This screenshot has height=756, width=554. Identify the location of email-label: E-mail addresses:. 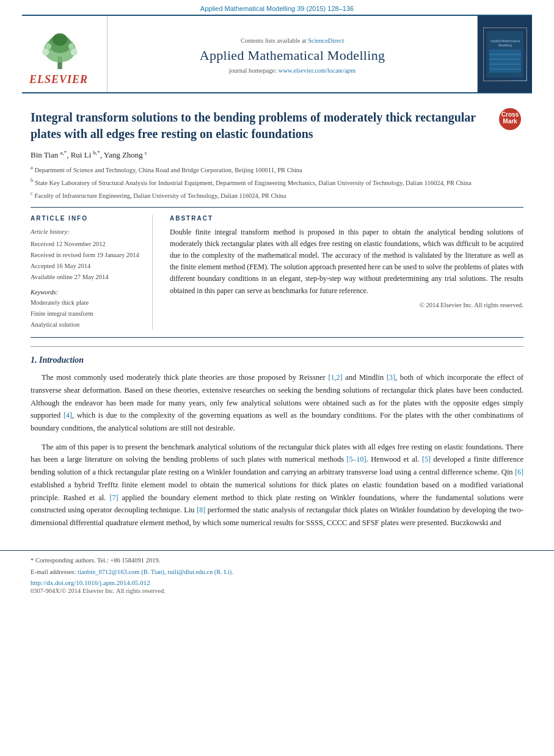
(53, 572).